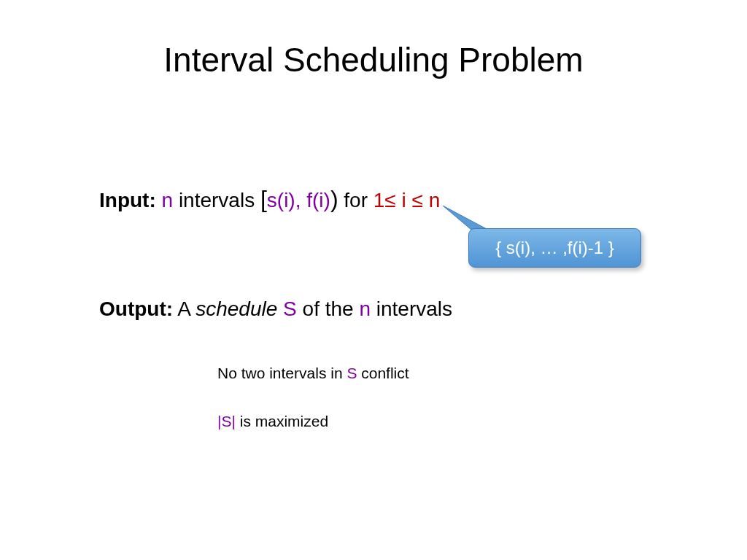 This screenshot has width=747, height=560. Describe the element at coordinates (554, 248) in the screenshot. I see `callout-text: { s(i), … ,f(i)-1 }` at that location.